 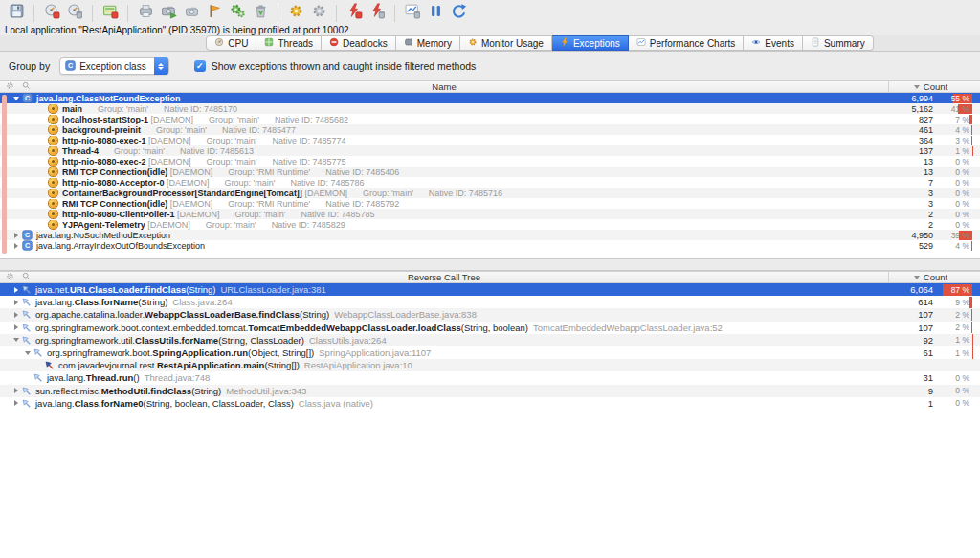 What do you see at coordinates (490, 109) in the screenshot?
I see `thread-row: mainGroup: 'main'Native ID: 74851705,162…` at bounding box center [490, 109].